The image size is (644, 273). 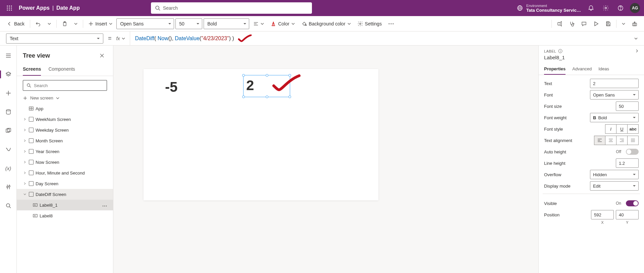 I want to click on underline-button: U, so click(x=622, y=129).